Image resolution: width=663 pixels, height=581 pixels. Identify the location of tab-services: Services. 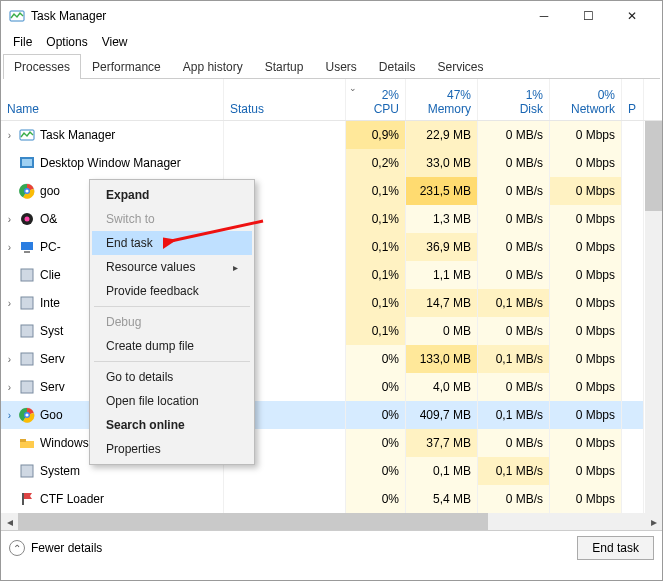
(461, 66).